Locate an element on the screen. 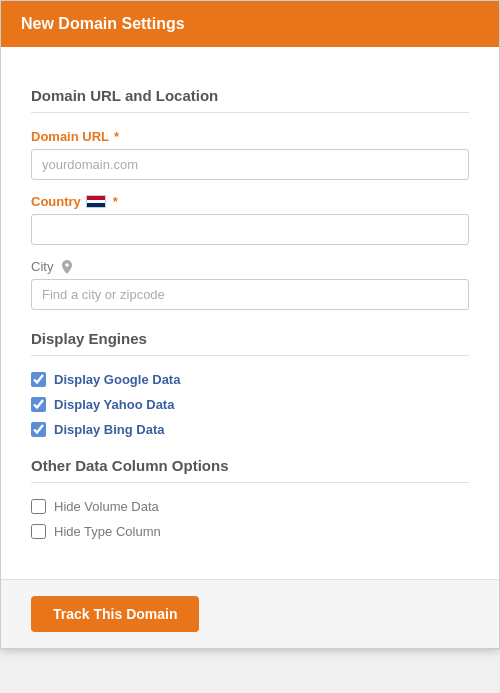  domain-url-input is located at coordinates (250, 164).